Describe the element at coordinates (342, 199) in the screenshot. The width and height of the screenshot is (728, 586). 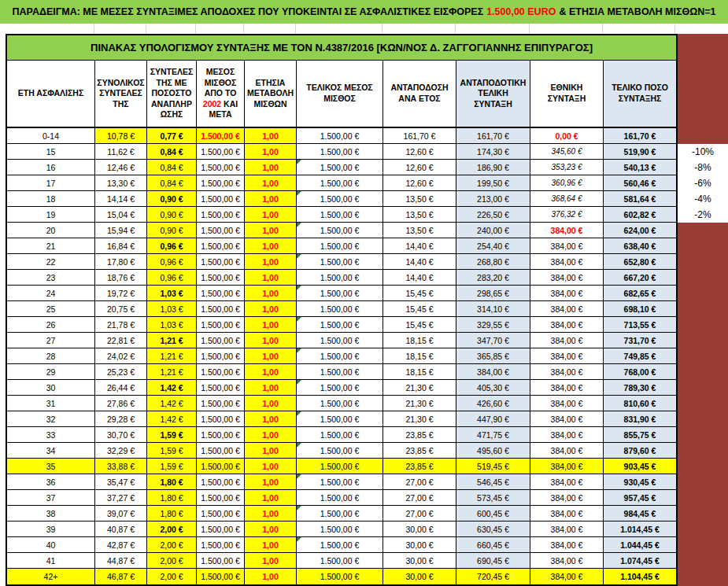
I see `table-row: 1814,14 €0,90 €1.500,00 €1,001.500,00 €1…` at that location.